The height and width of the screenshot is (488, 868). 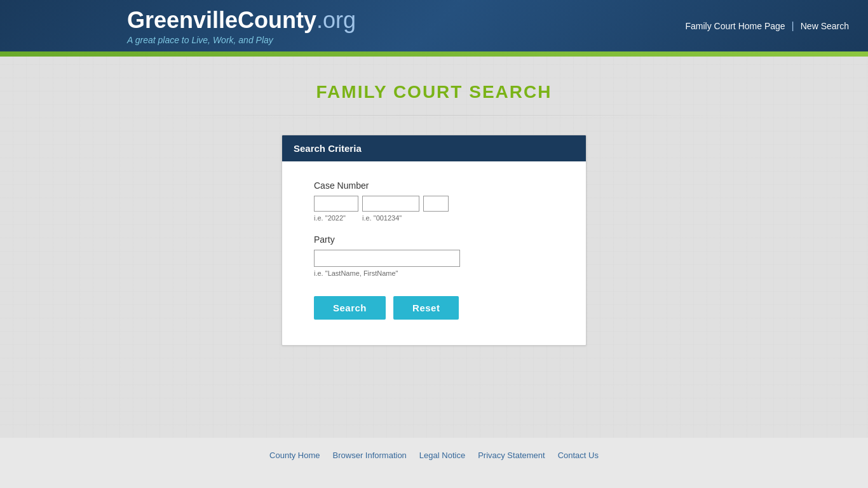 I want to click on case-number-input, so click(x=391, y=203).